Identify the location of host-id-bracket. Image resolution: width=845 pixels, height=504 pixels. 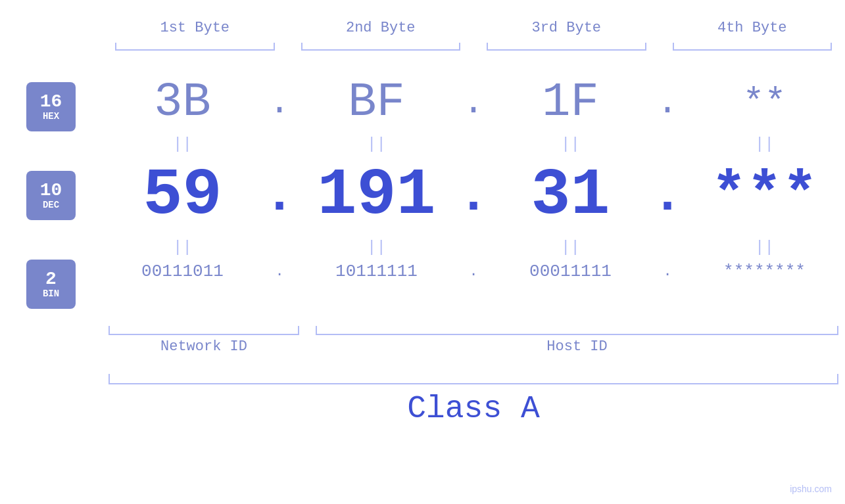
(577, 327).